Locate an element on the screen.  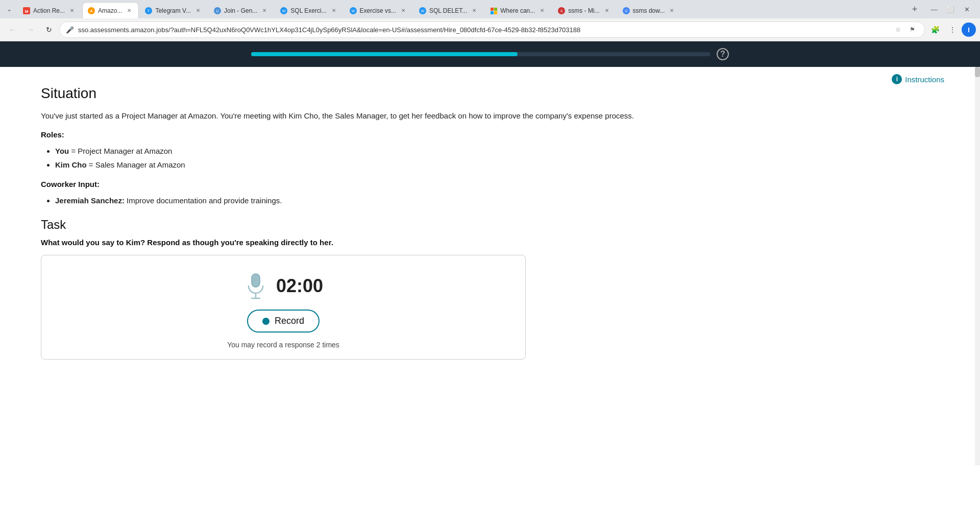
instructions-label: Instructions is located at coordinates (925, 80).